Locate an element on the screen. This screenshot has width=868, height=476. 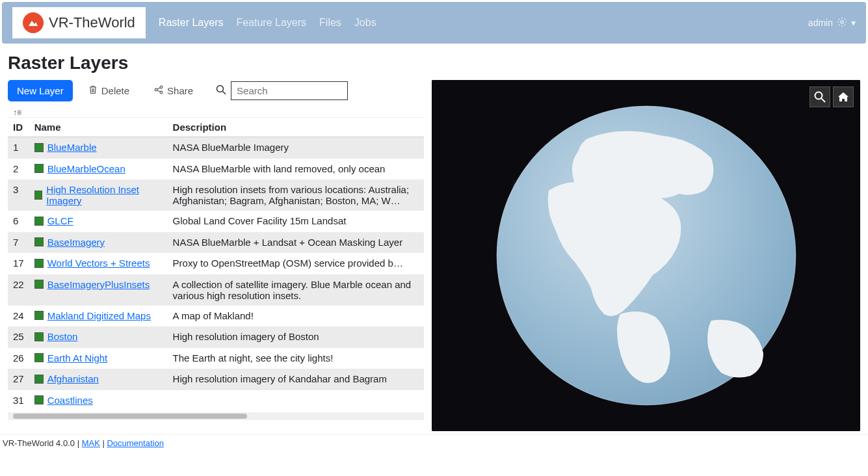
nav-raster-layers: Raster Layers is located at coordinates (191, 23).